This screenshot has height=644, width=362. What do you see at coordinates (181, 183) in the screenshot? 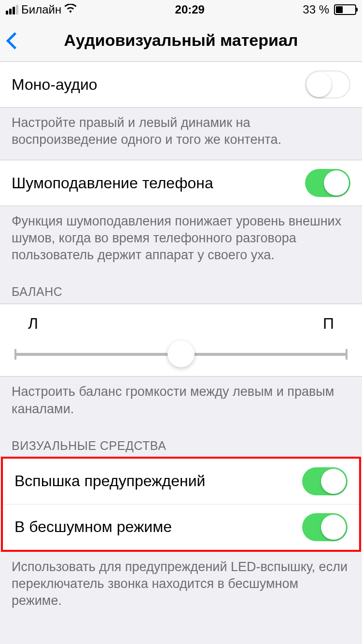
I see `noise-cancel-row: Шумоподавление телефона` at bounding box center [181, 183].